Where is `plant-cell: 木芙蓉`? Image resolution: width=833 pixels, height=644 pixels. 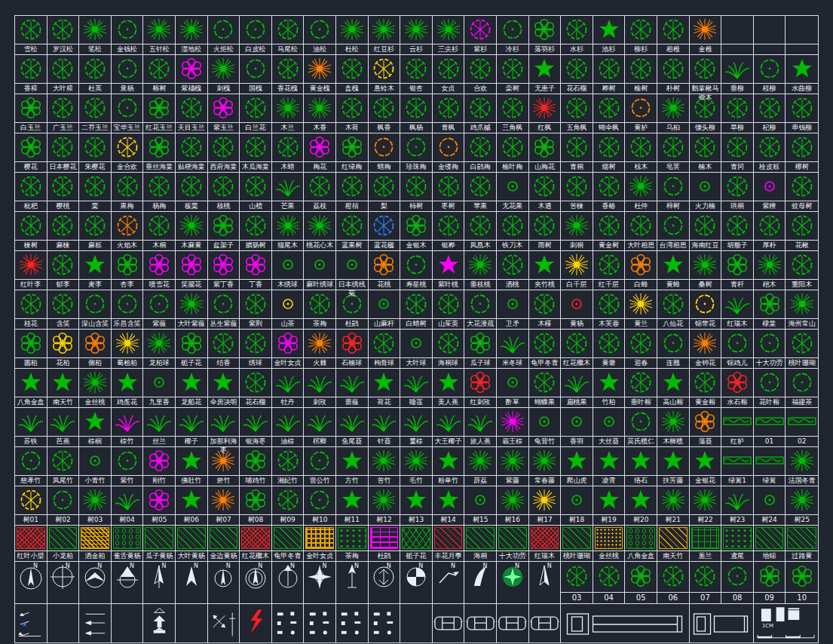
plant-cell: 木芙蓉 is located at coordinates (609, 310).